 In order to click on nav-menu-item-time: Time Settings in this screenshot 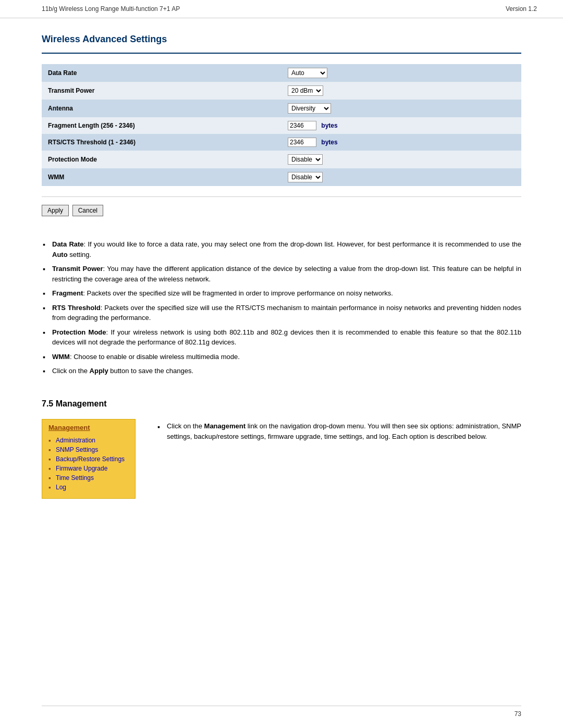, I will do `click(89, 478)`.